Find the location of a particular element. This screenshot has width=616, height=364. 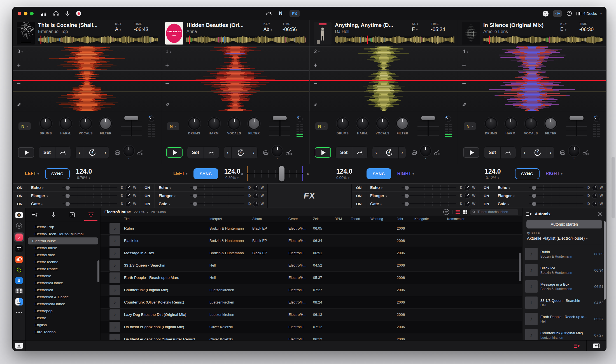

apple-music-icon: ♪ is located at coordinates (19, 237).